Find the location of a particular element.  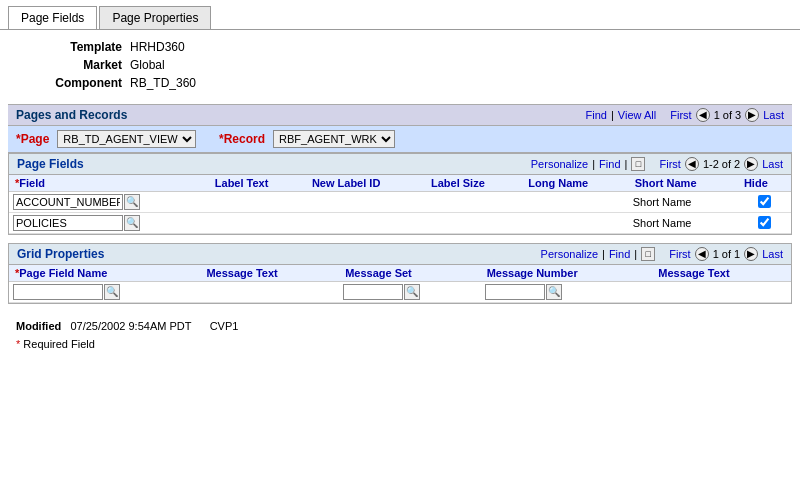

gp-new-window-icon: □ is located at coordinates (648, 254).